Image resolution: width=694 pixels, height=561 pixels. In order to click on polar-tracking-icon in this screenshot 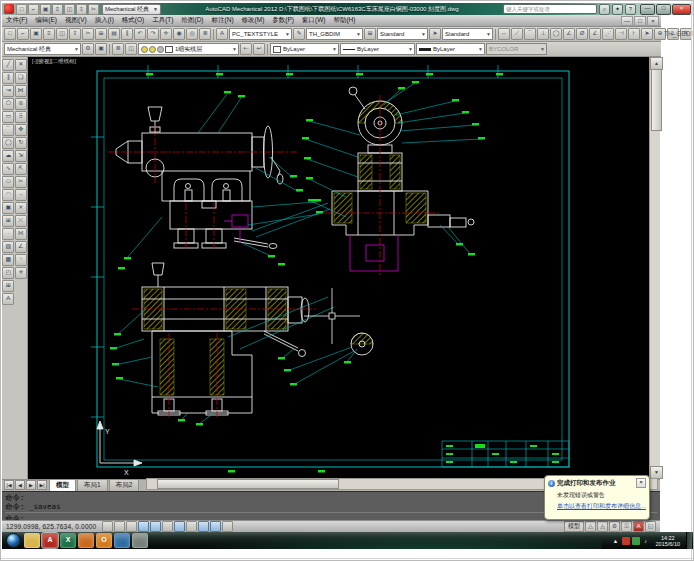, I will do `click(144, 526)`.